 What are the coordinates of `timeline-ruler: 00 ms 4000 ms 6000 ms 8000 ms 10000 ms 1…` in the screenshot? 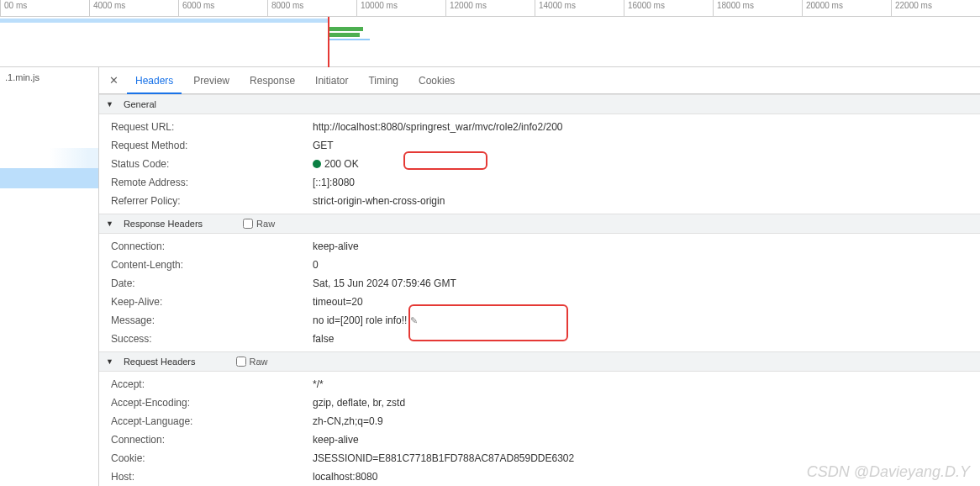 It's located at (490, 8).